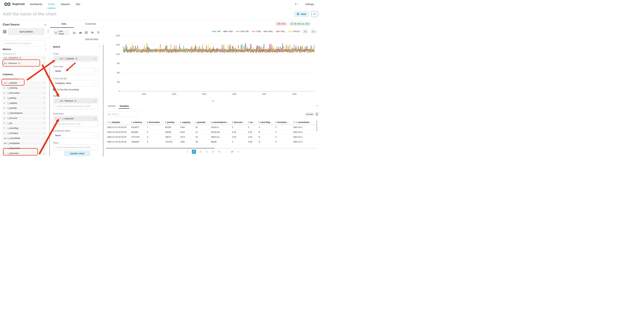  Describe the element at coordinates (24, 98) in the screenshot. I see `column-item-l-partkey: #l_partkey` at that location.